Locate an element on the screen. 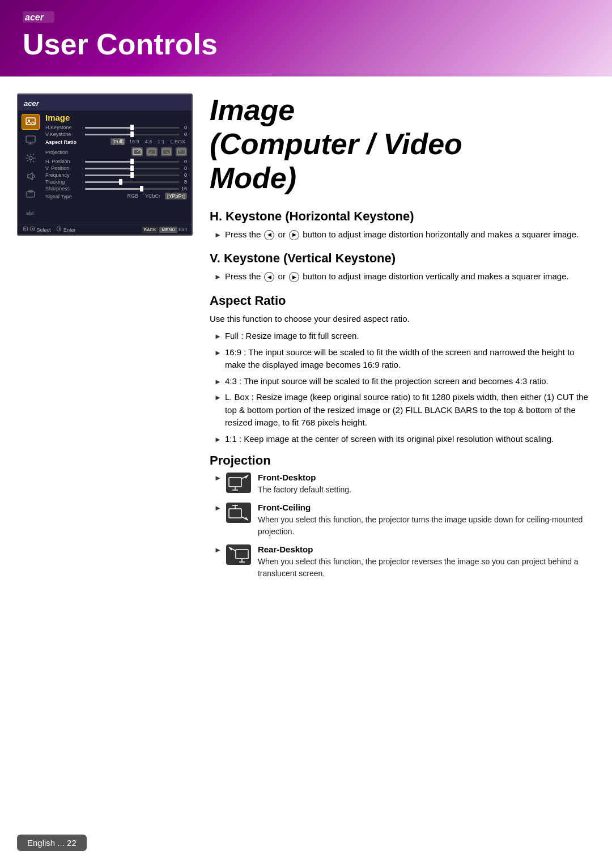 The height and width of the screenshot is (868, 612). v-keystone-section: V. Keystone (Vertical Keystone) ► Press … is located at coordinates (400, 267).